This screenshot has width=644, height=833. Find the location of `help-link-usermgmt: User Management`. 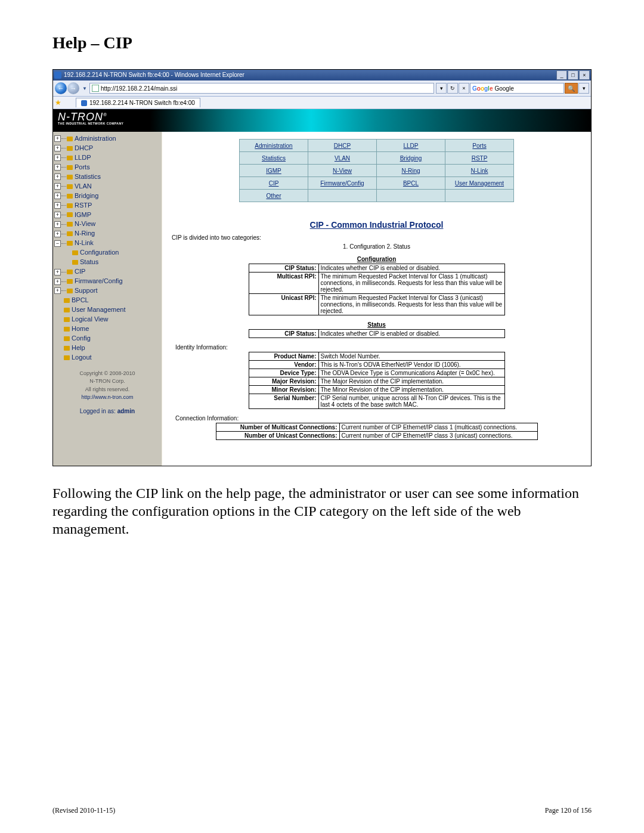

help-link-usermgmt: User Management is located at coordinates (479, 184).